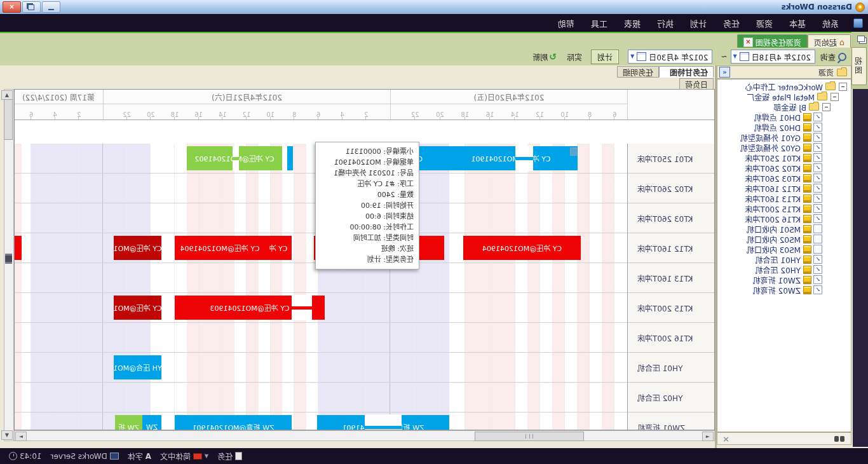 The height and width of the screenshot is (464, 868). Describe the element at coordinates (511, 158) in the screenshot. I see `task-bar: CY 冲压@MO12041901` at that location.